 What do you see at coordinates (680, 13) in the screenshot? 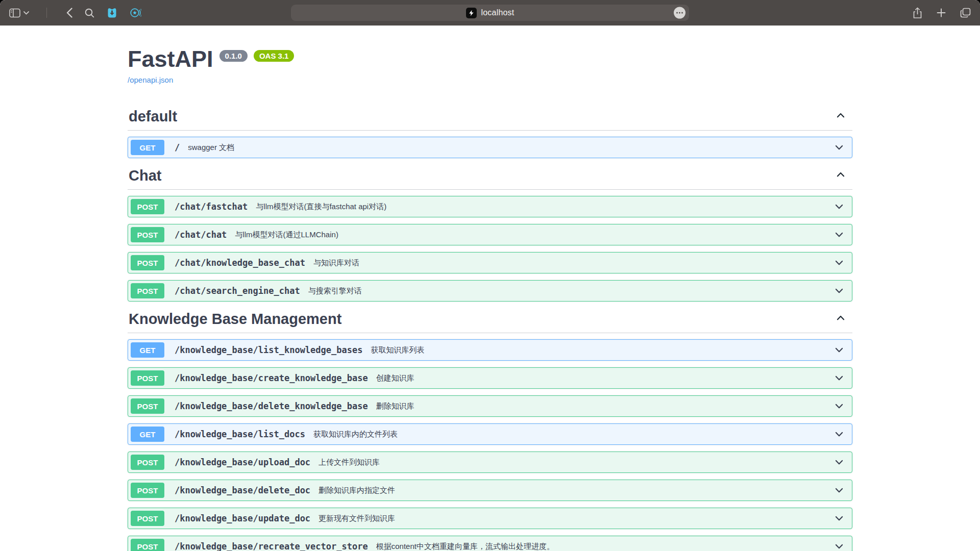
I see `ellipsis-icon` at bounding box center [680, 13].